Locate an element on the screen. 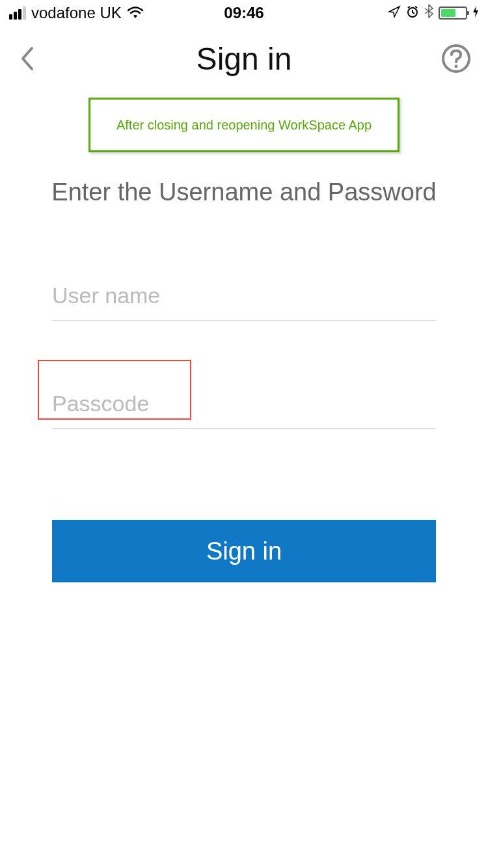  battery-icon is located at coordinates (453, 13).